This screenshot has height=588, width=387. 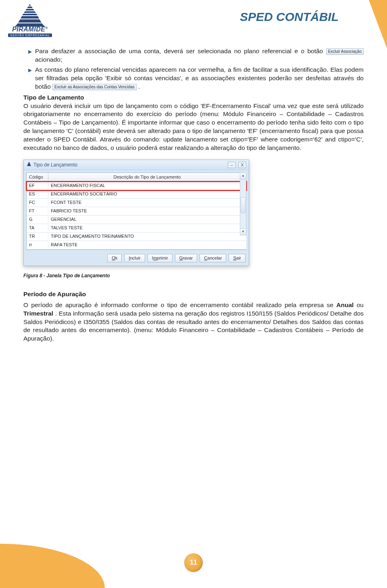 What do you see at coordinates (194, 276) in the screenshot?
I see `figure-caption: Figura 8 - Janela Tipo de Lançamento` at bounding box center [194, 276].